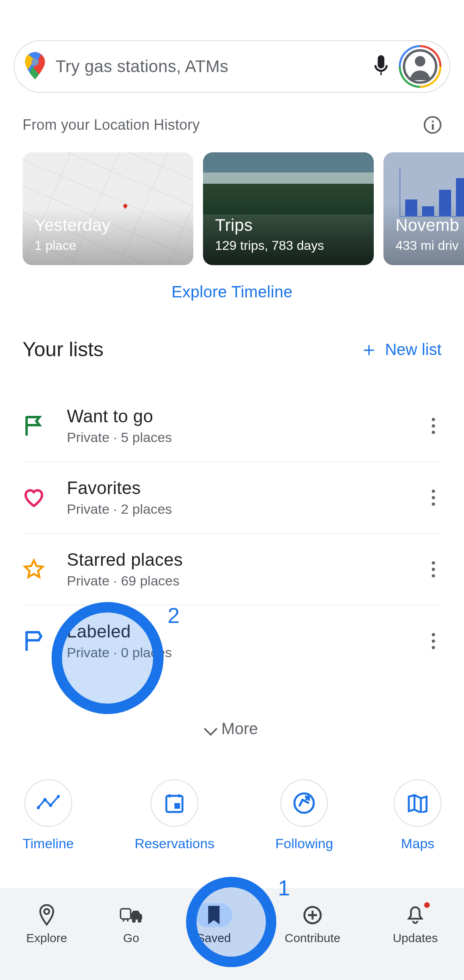  Describe the element at coordinates (400, 349) in the screenshot. I see `new-list-button: ＋ New list` at that location.